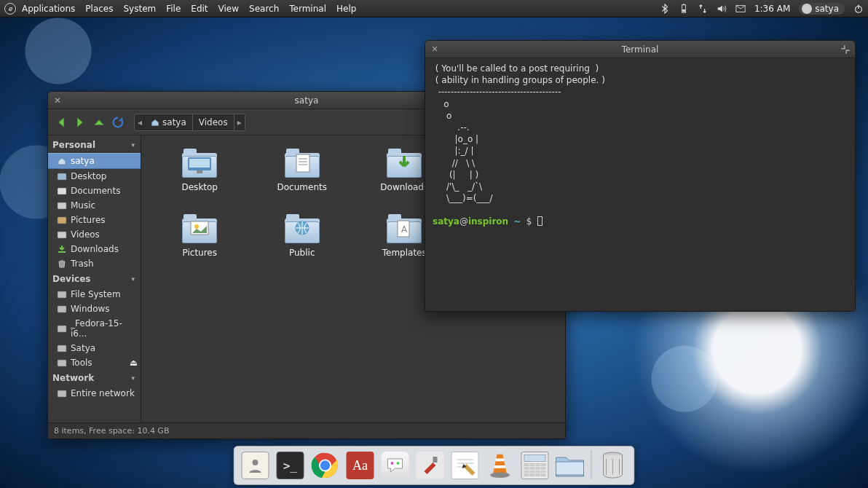  What do you see at coordinates (95, 205) in the screenshot?
I see `sidebar-item-music: Music` at bounding box center [95, 205].